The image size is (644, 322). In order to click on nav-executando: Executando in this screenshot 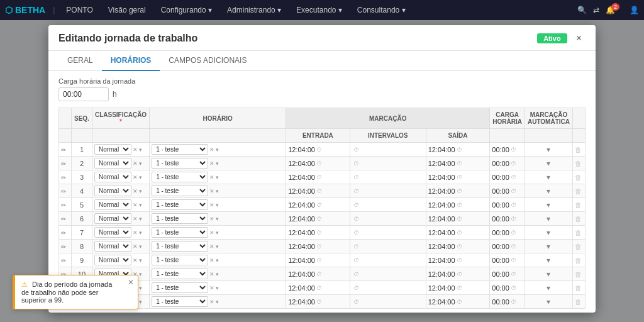, I will do `click(319, 10)`.